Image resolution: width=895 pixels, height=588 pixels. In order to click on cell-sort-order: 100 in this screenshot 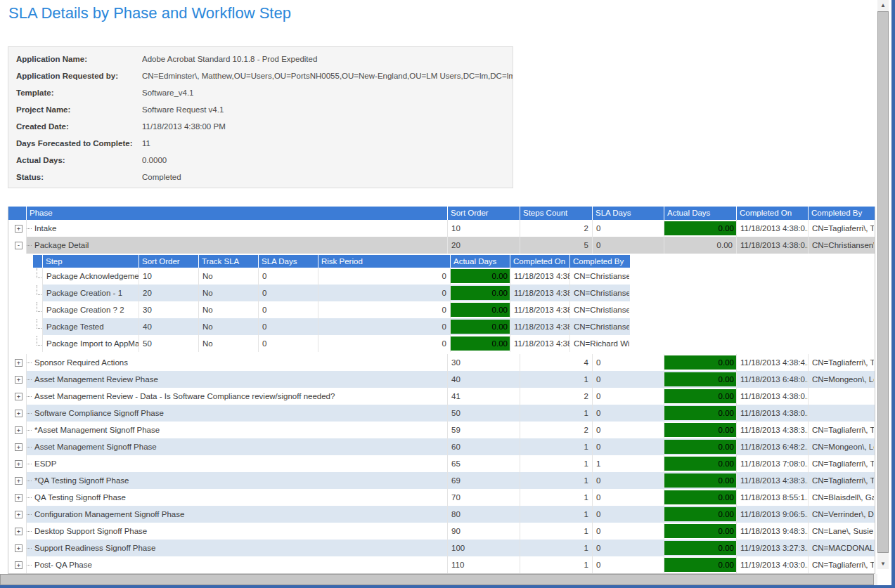, I will do `click(484, 548)`.